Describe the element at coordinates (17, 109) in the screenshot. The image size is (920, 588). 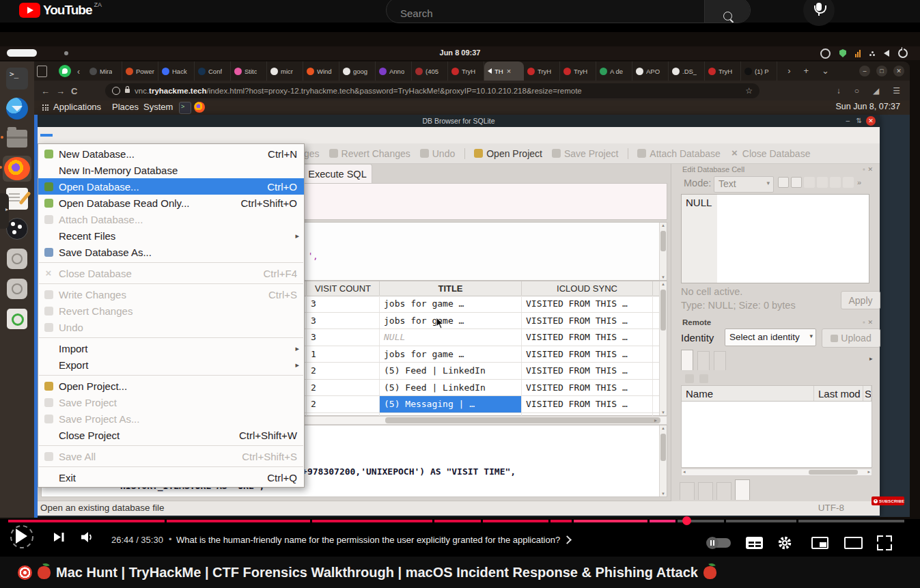
I see `thunderbird-icon` at that location.